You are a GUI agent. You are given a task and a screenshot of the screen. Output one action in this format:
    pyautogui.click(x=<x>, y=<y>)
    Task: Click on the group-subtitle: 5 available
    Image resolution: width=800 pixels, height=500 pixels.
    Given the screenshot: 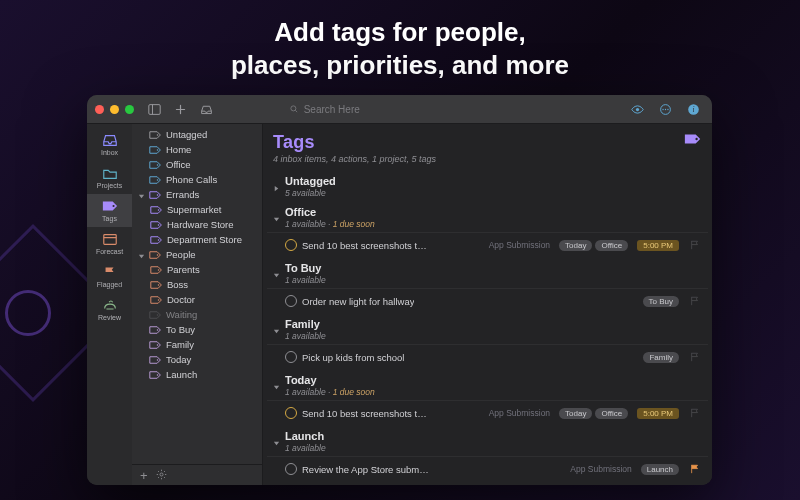 What is the action you would take?
    pyautogui.click(x=488, y=194)
    